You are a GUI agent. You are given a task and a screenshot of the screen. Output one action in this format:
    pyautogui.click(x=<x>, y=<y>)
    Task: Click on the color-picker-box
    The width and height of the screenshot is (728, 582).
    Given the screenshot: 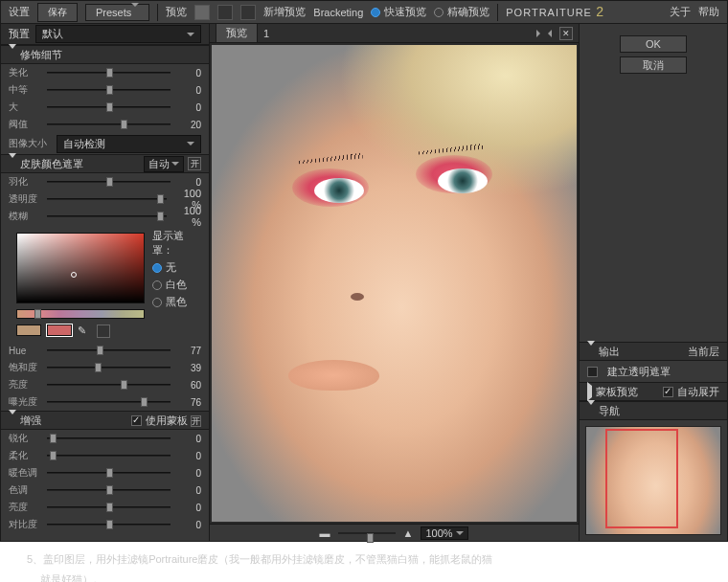 What is the action you would take?
    pyautogui.click(x=80, y=268)
    